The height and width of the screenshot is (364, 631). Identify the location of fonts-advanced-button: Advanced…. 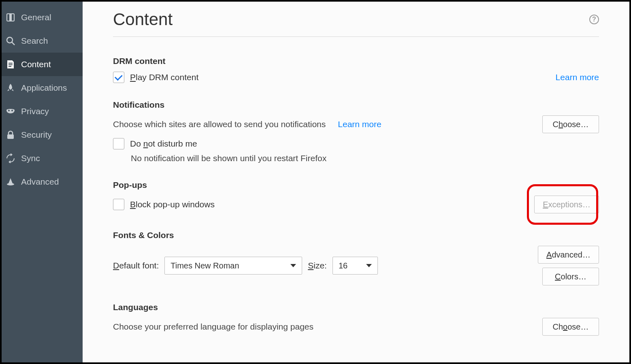
(569, 255).